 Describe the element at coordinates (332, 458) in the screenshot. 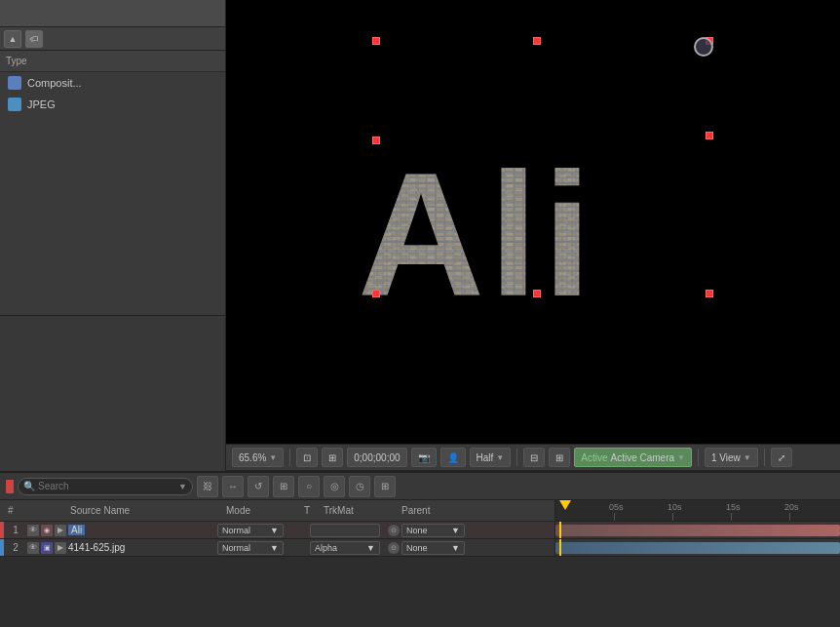

I see `aspect-icon: ⊞` at that location.